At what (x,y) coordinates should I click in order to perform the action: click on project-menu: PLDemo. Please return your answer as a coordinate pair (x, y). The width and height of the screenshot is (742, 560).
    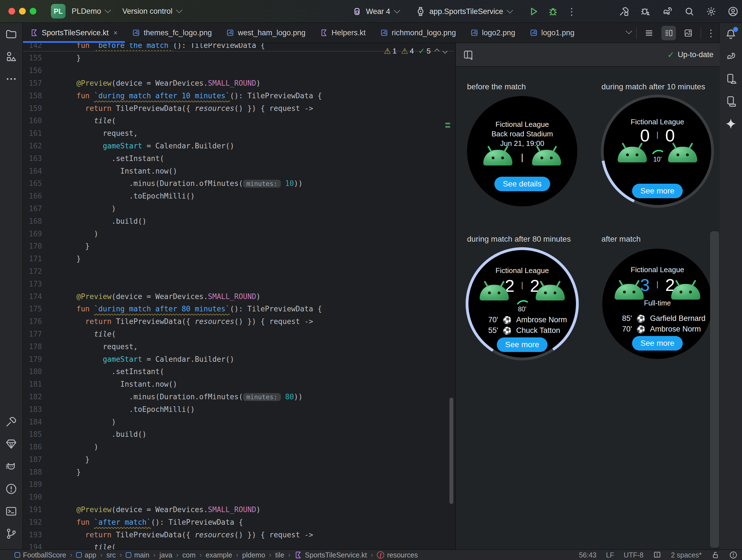
    Looking at the image, I should click on (91, 11).